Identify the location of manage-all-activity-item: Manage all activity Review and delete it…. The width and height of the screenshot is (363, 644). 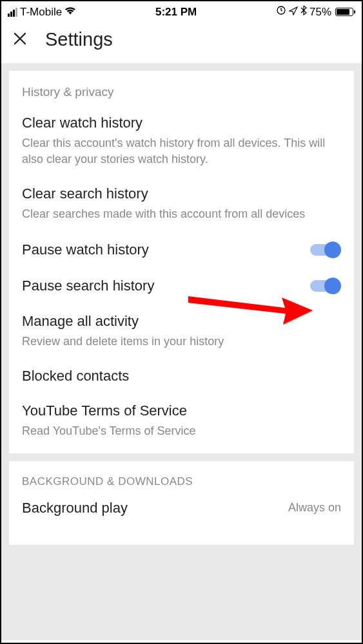
(182, 331).